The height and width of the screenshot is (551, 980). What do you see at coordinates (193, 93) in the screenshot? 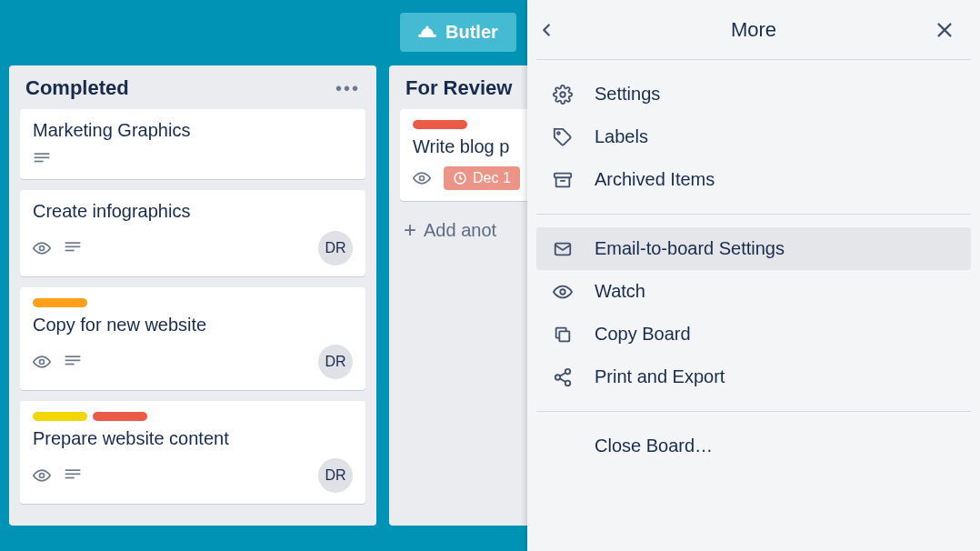
I see `list-header: Completed •••` at bounding box center [193, 93].